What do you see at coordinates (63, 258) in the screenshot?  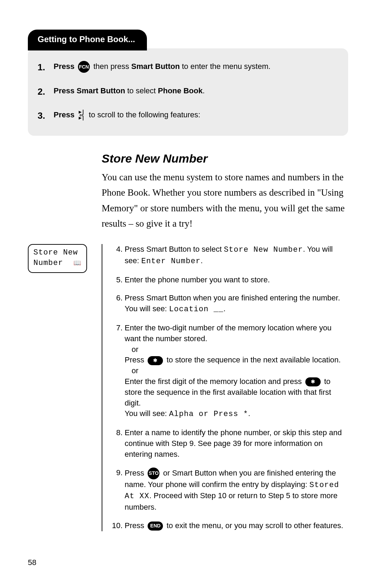 I see `lcd-column: Store New Number 📖` at bounding box center [63, 258].